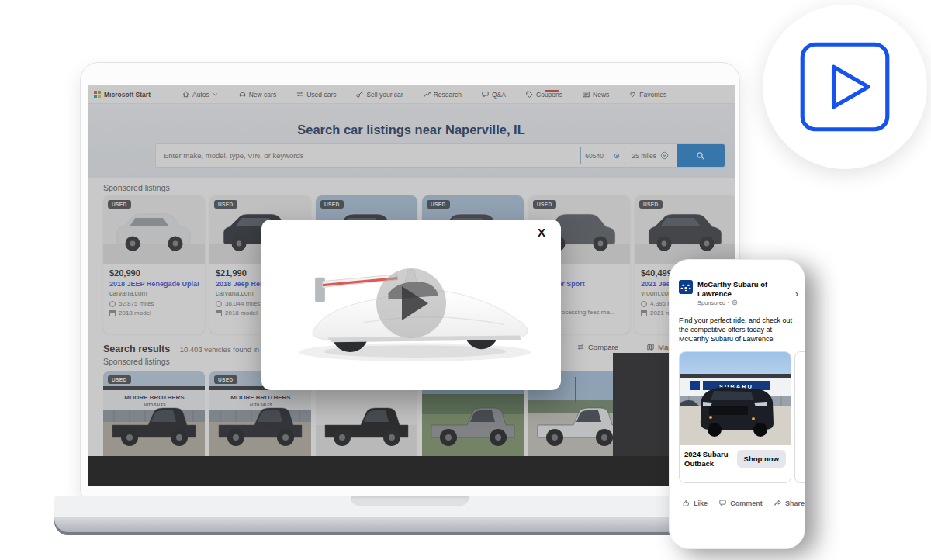 This screenshot has height=560, width=931. What do you see at coordinates (411, 303) in the screenshot?
I see `video-play-button` at bounding box center [411, 303].